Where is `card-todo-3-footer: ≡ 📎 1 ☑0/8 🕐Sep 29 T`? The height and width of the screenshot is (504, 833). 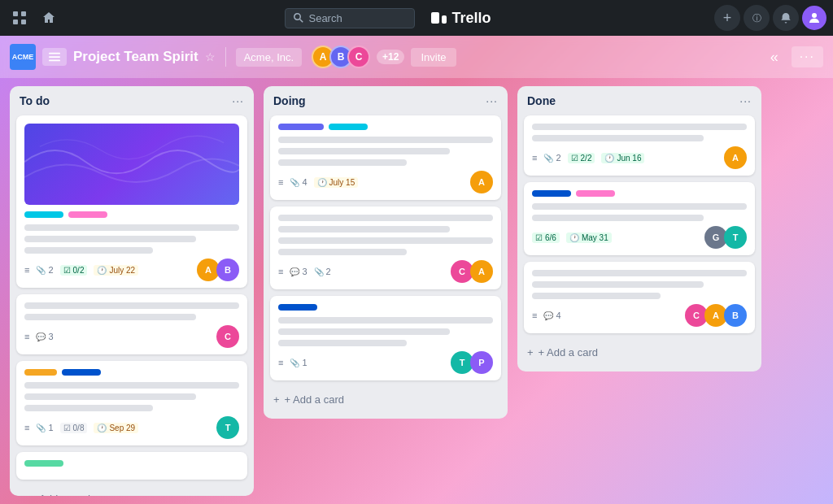 card-todo-3-footer: ≡ 📎 1 ☑0/8 🕐Sep 29 T is located at coordinates (132, 428).